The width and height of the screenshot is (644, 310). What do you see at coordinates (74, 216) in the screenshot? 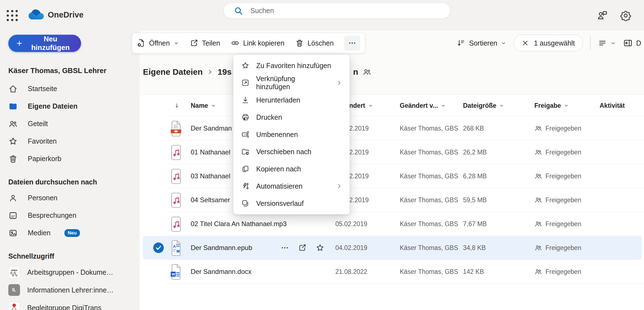
I see `sidebar-item-besprechungen: Besprechungen` at bounding box center [74, 216].